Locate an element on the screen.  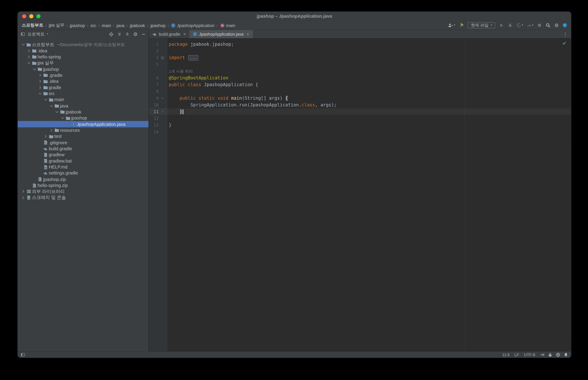
line-number: 10 is located at coordinates (154, 105).